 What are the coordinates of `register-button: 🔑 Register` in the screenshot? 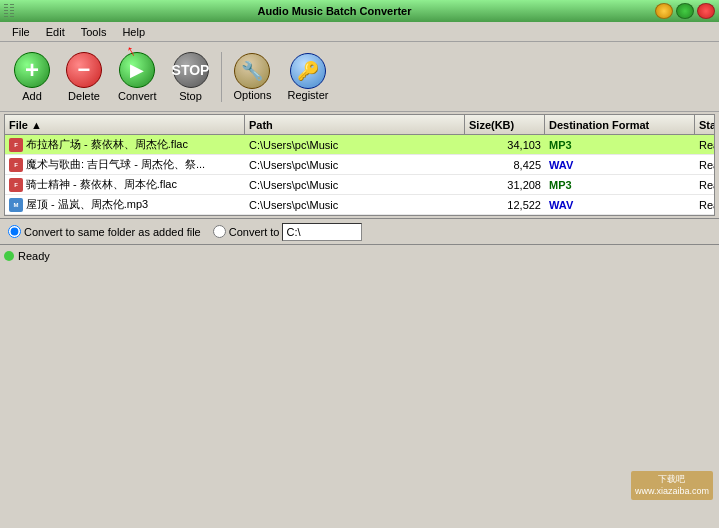 It's located at (308, 77).